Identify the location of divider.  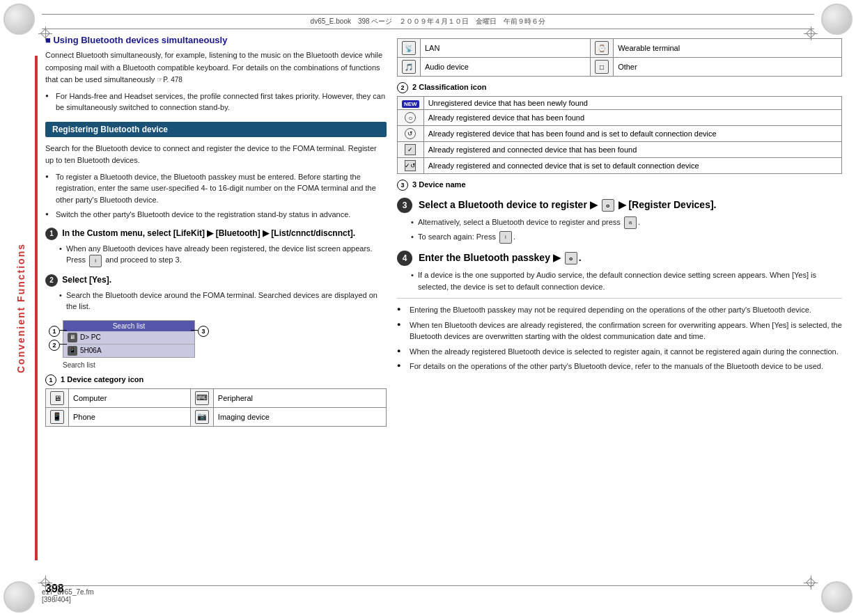
(620, 298).